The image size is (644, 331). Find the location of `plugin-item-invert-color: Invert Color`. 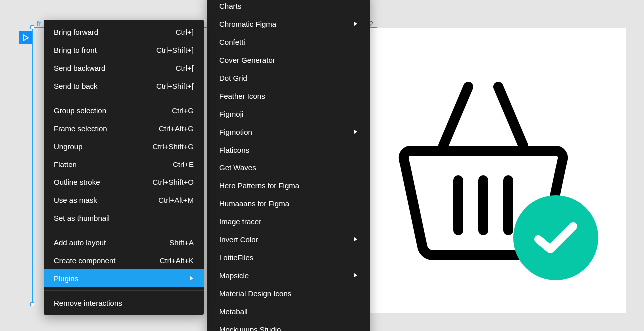

plugin-item-invert-color: Invert Color is located at coordinates (289, 239).